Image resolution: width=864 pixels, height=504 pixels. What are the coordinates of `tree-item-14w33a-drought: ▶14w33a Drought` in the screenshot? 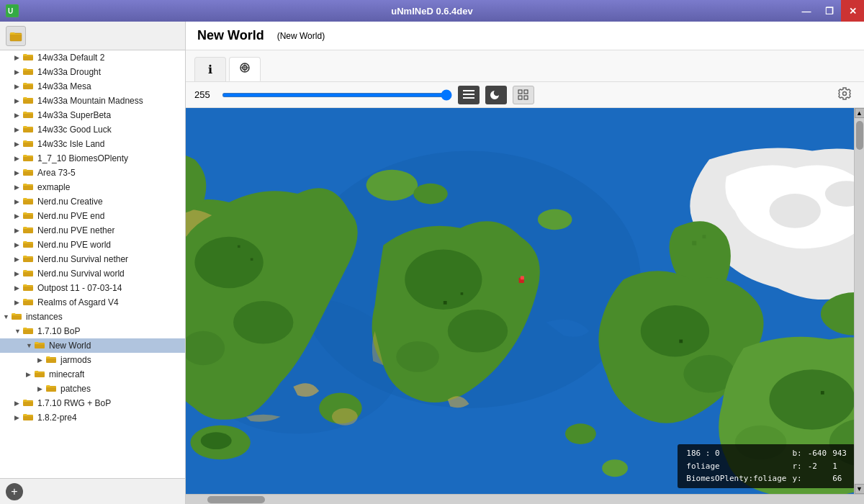 It's located at (92, 72).